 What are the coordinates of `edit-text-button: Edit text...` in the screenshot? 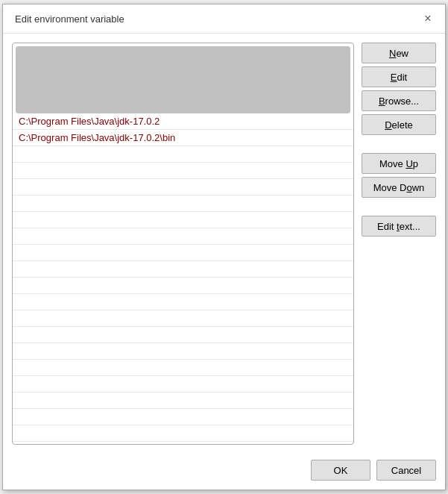 It's located at (399, 226).